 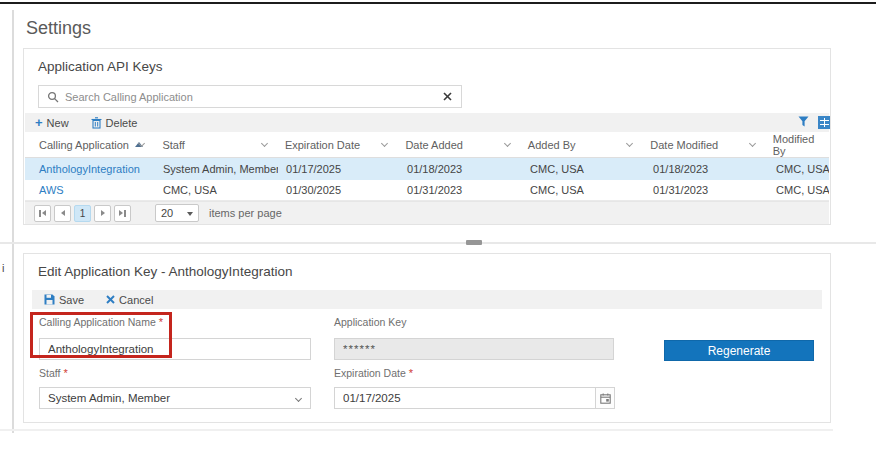 I want to click on export-excel-icon, so click(x=824, y=122).